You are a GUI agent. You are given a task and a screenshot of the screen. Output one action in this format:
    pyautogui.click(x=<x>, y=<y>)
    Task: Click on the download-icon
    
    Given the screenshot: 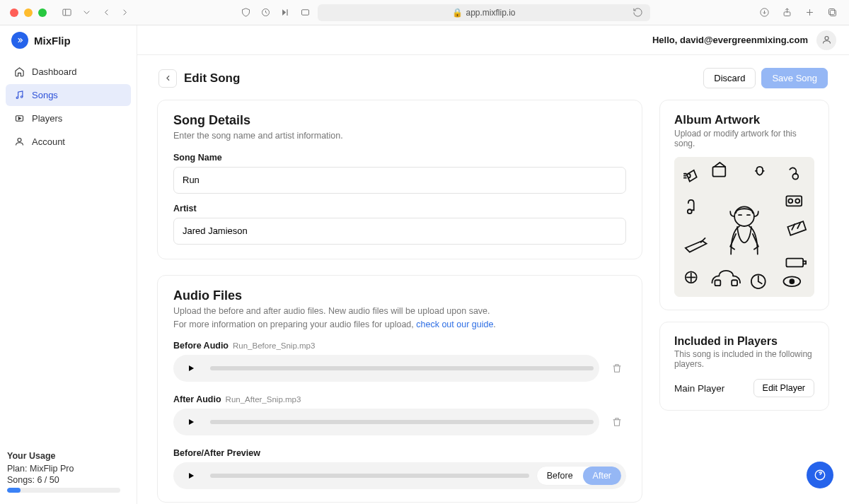 What is the action you would take?
    pyautogui.click(x=764, y=13)
    